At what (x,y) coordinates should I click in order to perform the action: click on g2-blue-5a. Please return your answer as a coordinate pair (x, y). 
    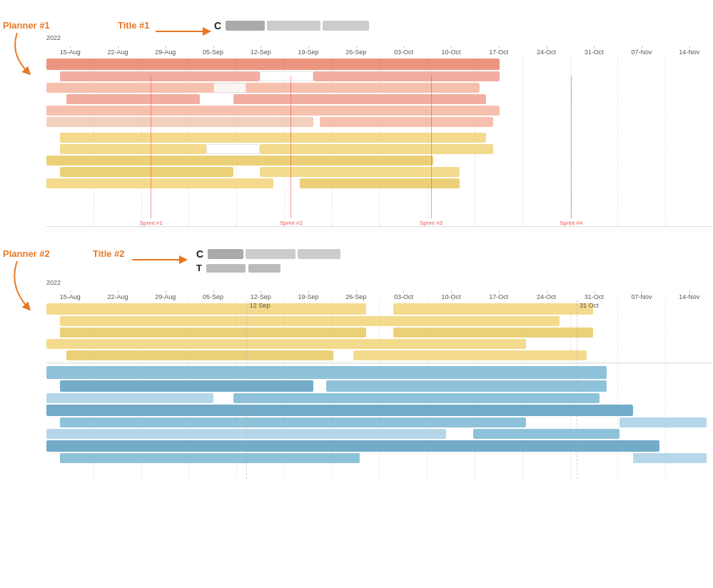
    Looking at the image, I should click on (293, 422).